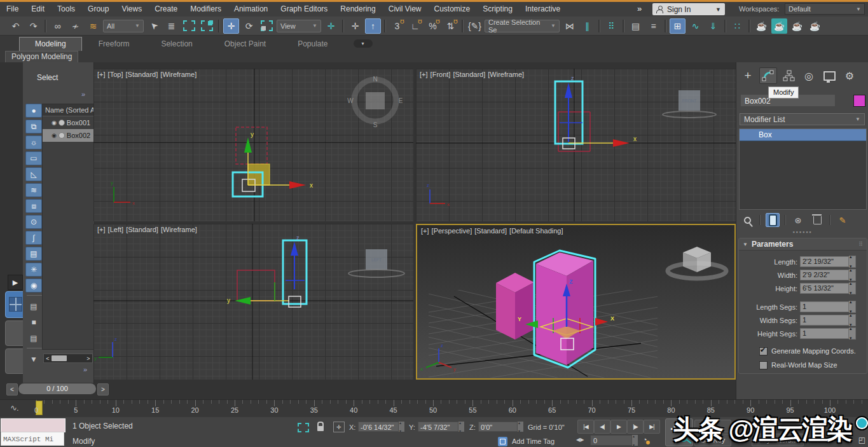 This screenshot has height=447, width=868. I want to click on ribbon-tab-object-paint: Object Paint, so click(245, 45).